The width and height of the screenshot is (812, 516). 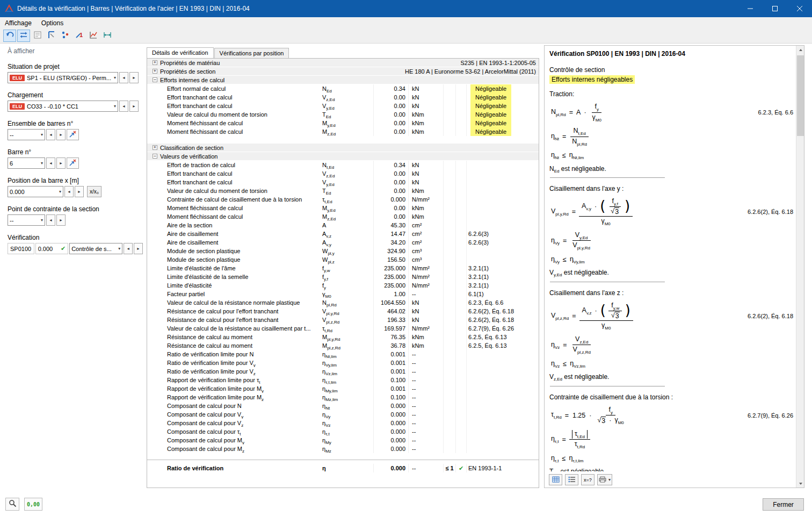 I want to click on member-set-select: -- ▾, so click(x=26, y=134).